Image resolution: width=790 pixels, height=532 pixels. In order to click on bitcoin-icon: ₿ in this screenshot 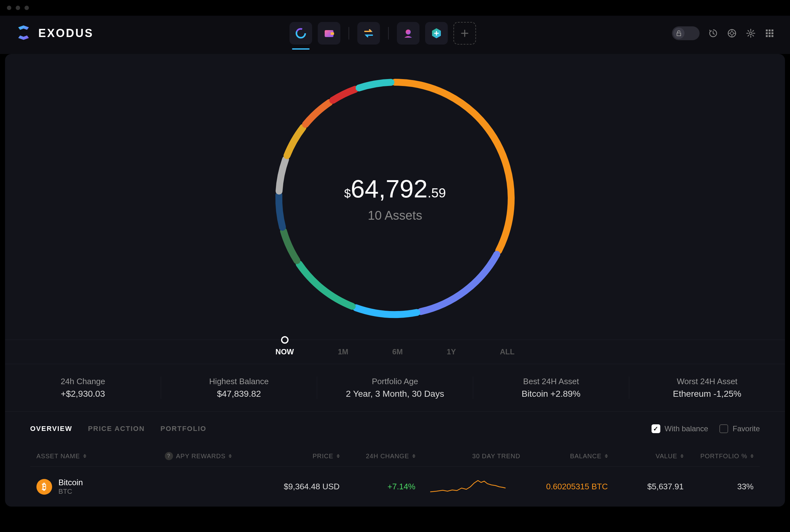, I will do `click(44, 487)`.